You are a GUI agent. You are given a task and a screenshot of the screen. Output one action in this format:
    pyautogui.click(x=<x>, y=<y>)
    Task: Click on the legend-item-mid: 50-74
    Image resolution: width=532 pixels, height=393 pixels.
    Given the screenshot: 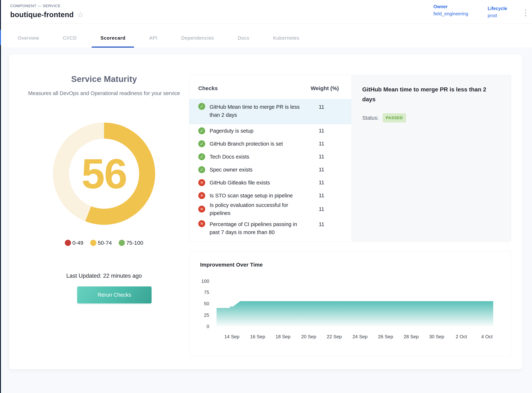 What is the action you would take?
    pyautogui.click(x=101, y=243)
    